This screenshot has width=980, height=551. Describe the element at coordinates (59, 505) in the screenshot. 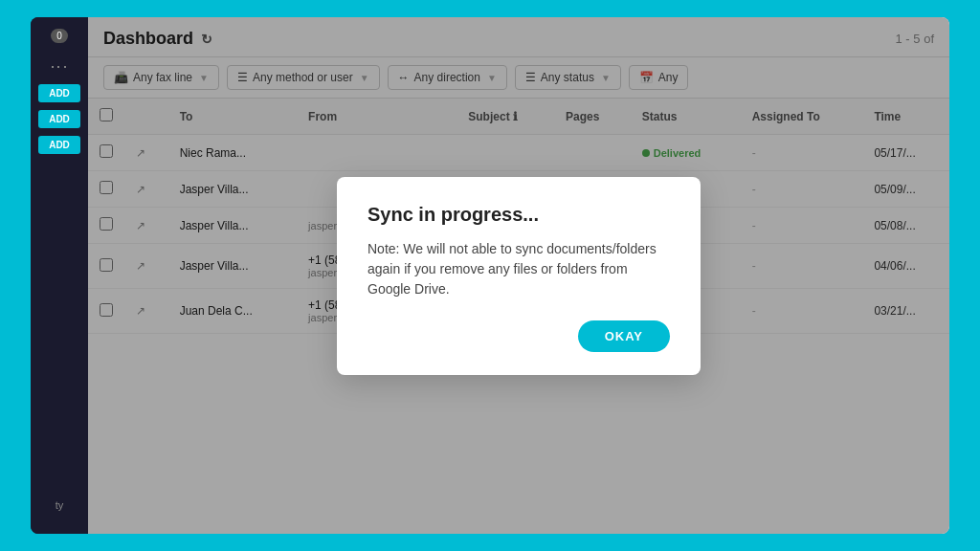

I see `sidebar-bottom-label: ty` at that location.